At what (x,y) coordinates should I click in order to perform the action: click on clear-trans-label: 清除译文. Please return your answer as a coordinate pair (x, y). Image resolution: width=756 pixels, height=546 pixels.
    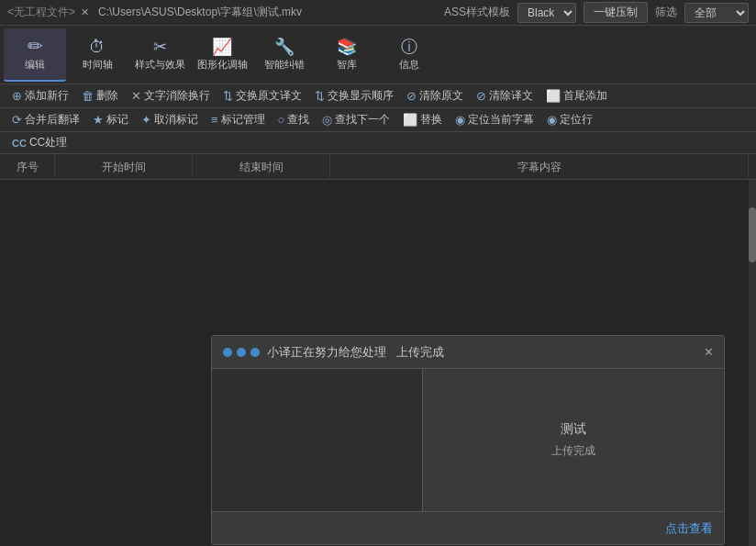
    Looking at the image, I should click on (511, 95).